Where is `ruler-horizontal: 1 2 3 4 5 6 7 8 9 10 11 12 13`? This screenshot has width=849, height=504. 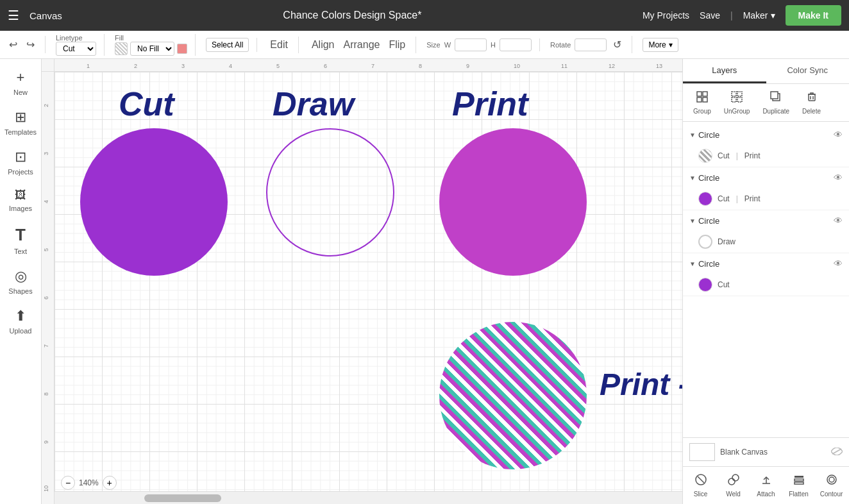 ruler-horizontal: 1 2 3 4 5 6 7 8 9 10 11 12 13 is located at coordinates (368, 65).